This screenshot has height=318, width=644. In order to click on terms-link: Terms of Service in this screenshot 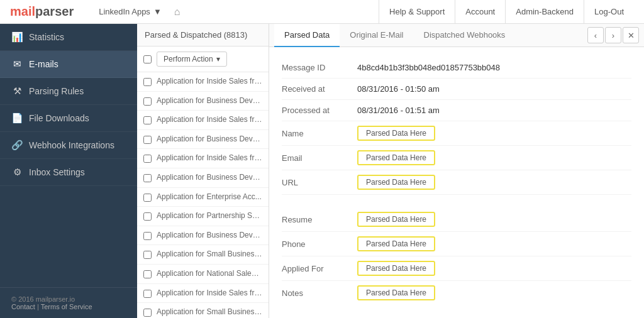, I will do `click(67, 307)`.